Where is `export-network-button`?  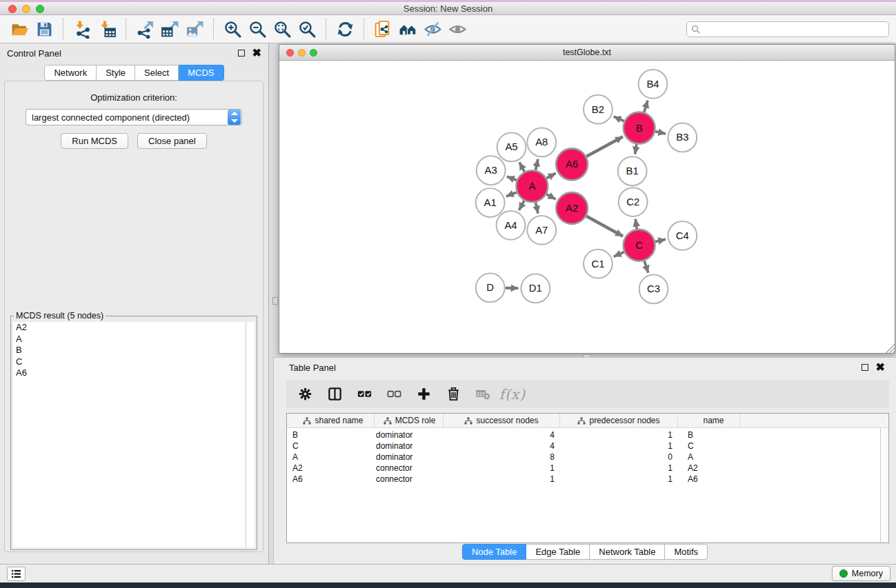
export-network-button is located at coordinates (145, 29).